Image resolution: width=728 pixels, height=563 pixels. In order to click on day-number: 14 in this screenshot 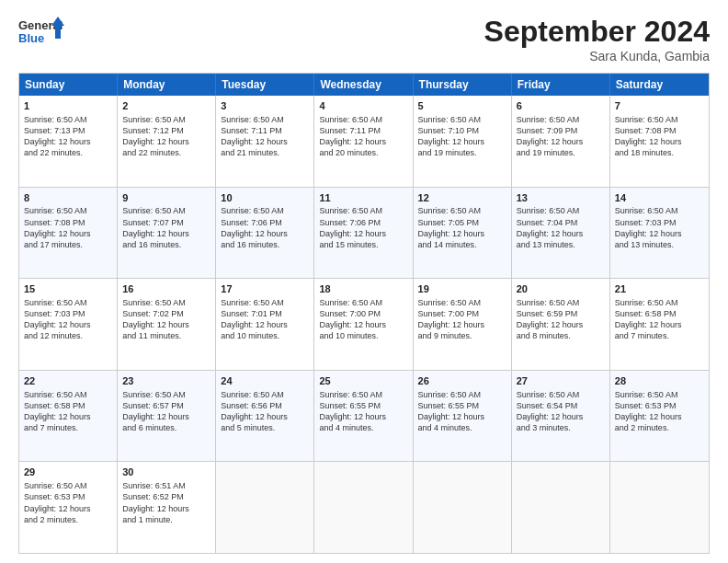, I will do `click(660, 199)`.